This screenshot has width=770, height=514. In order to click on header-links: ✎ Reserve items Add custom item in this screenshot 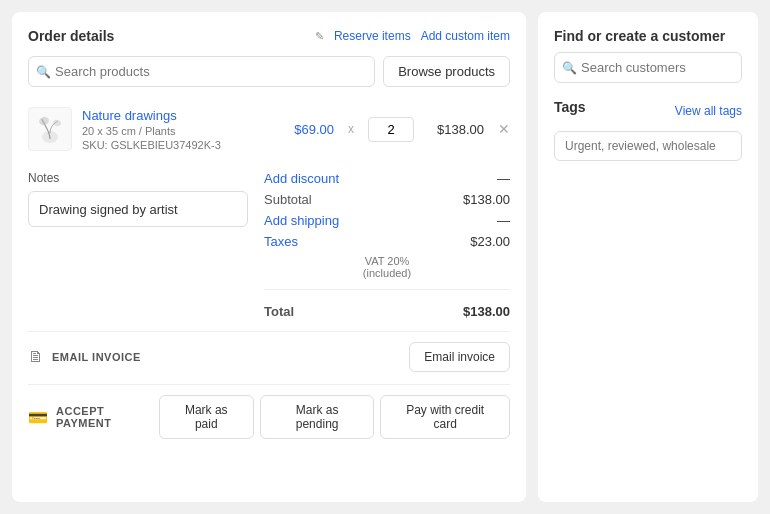, I will do `click(412, 36)`.